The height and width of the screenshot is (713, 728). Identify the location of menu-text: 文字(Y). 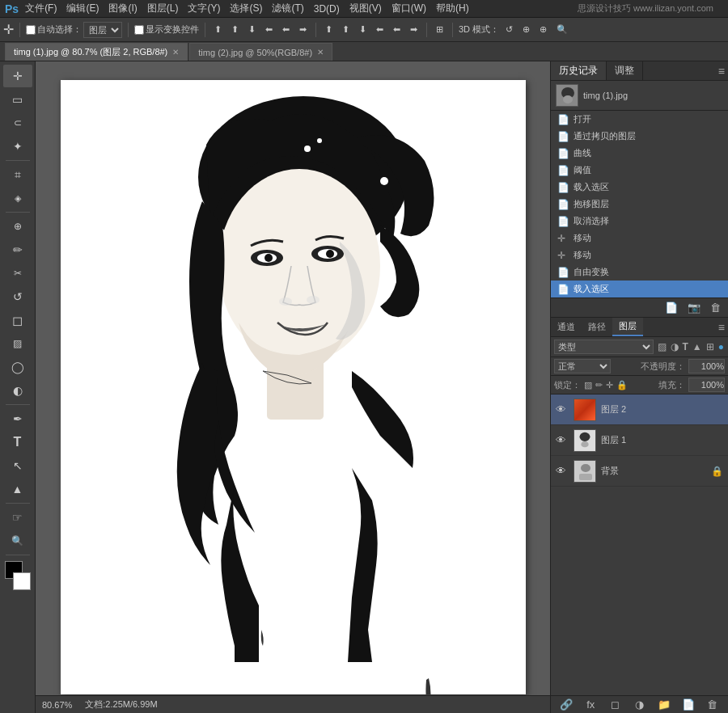
(204, 8).